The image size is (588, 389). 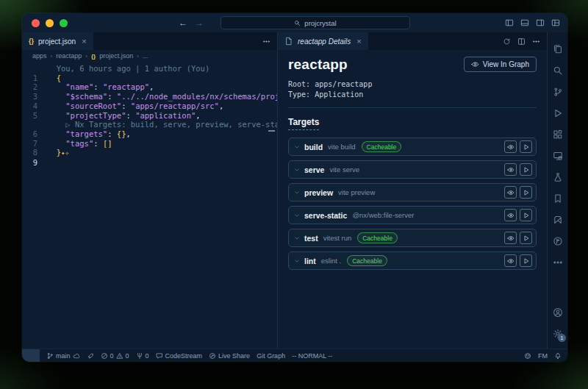 What do you see at coordinates (150, 125) in the screenshot?
I see `code-line: ▷ Nx Targets: build, serve, preview, ser…` at bounding box center [150, 125].